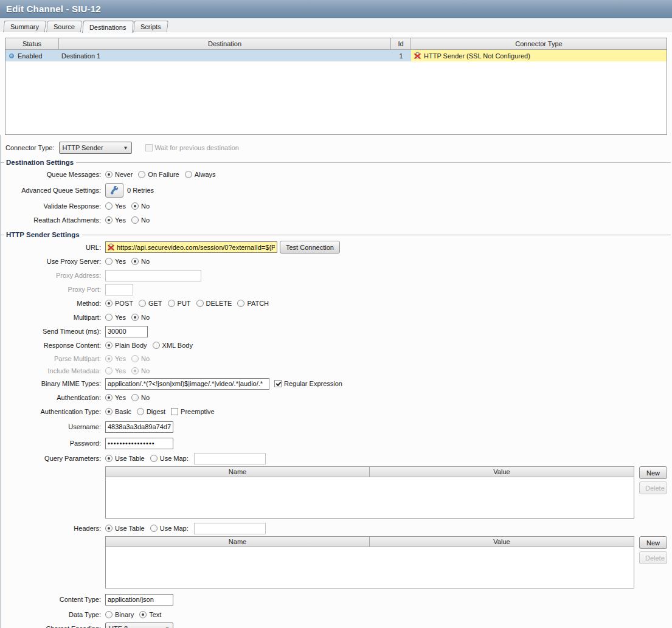  What do you see at coordinates (116, 371) in the screenshot?
I see `include-metadata-yes-radio: Yes` at bounding box center [116, 371].